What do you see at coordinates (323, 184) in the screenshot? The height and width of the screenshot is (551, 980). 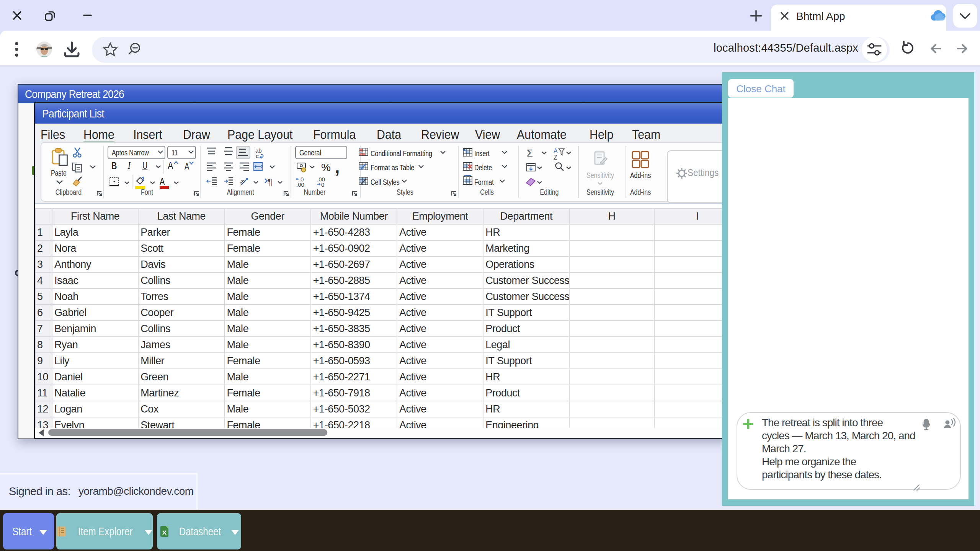 I see `svg-text: 0` at bounding box center [323, 184].